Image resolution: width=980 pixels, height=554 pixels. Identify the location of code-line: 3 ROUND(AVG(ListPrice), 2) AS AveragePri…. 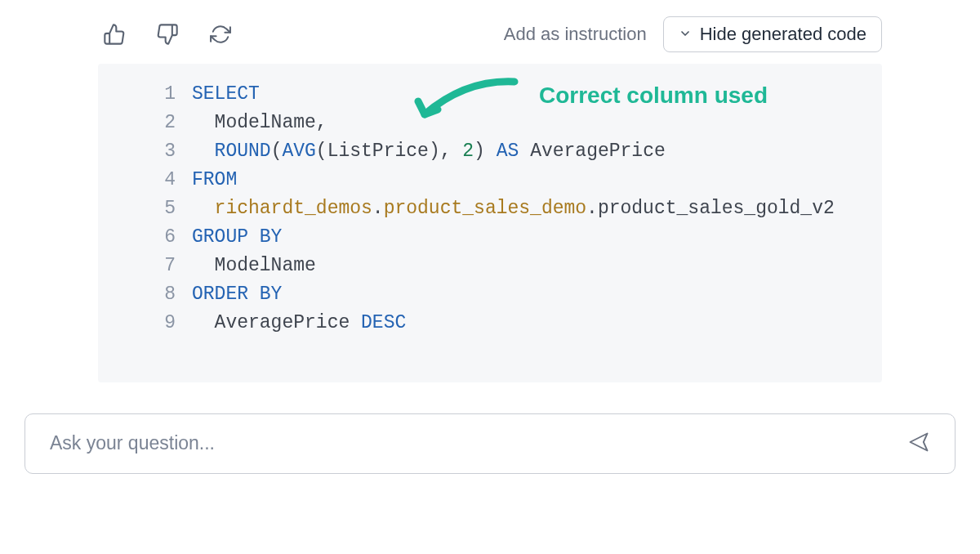
(490, 152).